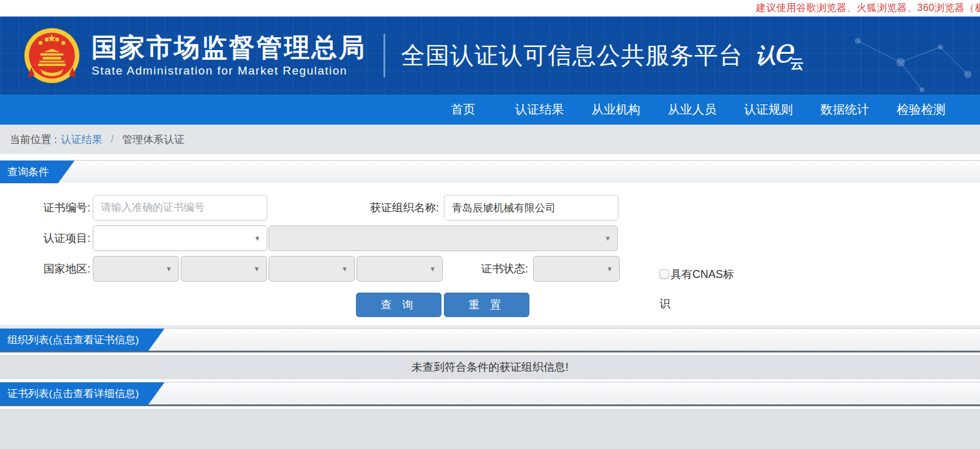 This screenshot has height=449, width=980. I want to click on form-row-1: 证书编号: 获证组织名称:, so click(490, 208).